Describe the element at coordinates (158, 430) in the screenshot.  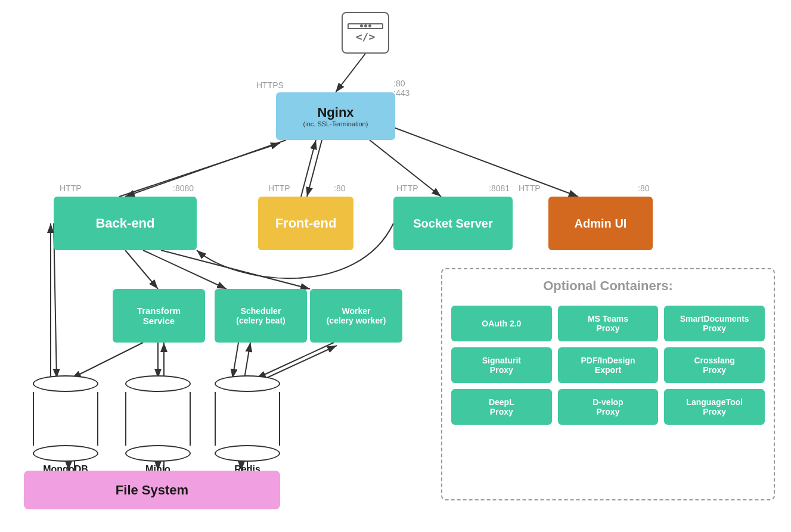
I see `minio-cylinder: Minio :9000` at that location.